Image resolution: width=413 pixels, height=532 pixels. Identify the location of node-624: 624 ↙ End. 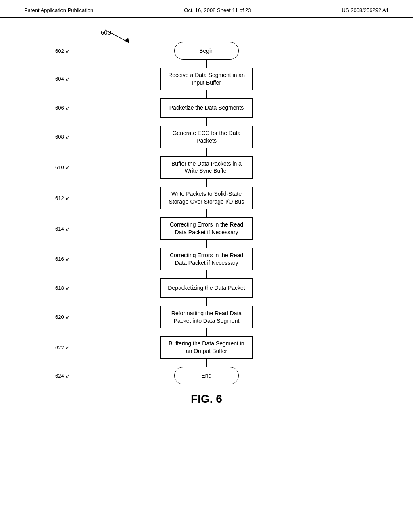
(206, 376).